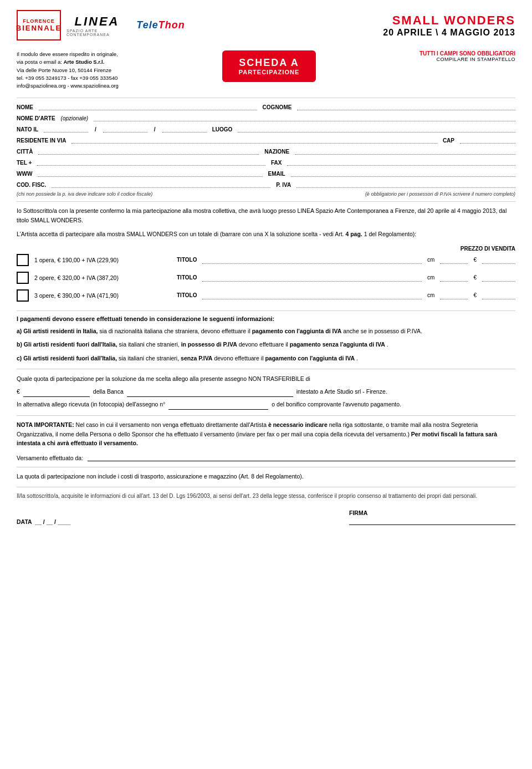  Describe the element at coordinates (31, 185) in the screenshot. I see `codfisc-label: COD. FISC.` at that location.